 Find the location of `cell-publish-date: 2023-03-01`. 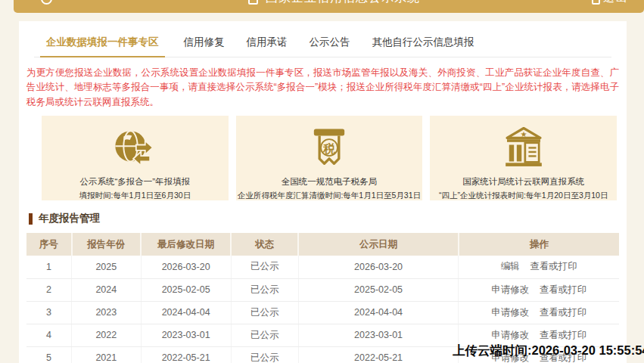

cell-publish-date: 2023-03-01 is located at coordinates (378, 335).